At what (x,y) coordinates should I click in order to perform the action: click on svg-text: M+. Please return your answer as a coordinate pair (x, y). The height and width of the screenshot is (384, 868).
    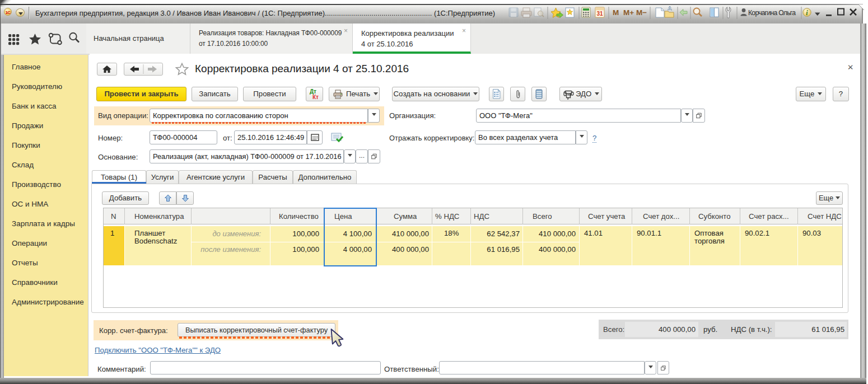
    Looking at the image, I should click on (628, 12).